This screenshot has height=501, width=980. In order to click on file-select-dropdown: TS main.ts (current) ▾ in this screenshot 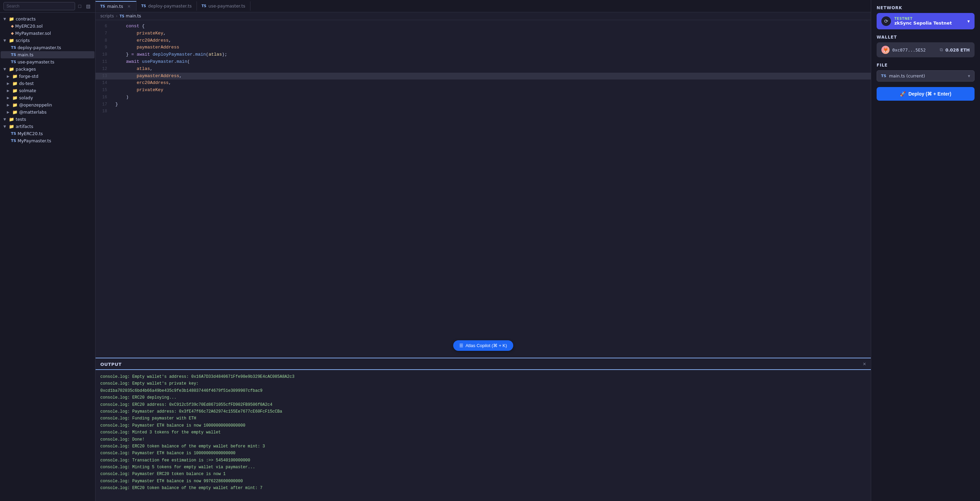, I will do `click(926, 76)`.